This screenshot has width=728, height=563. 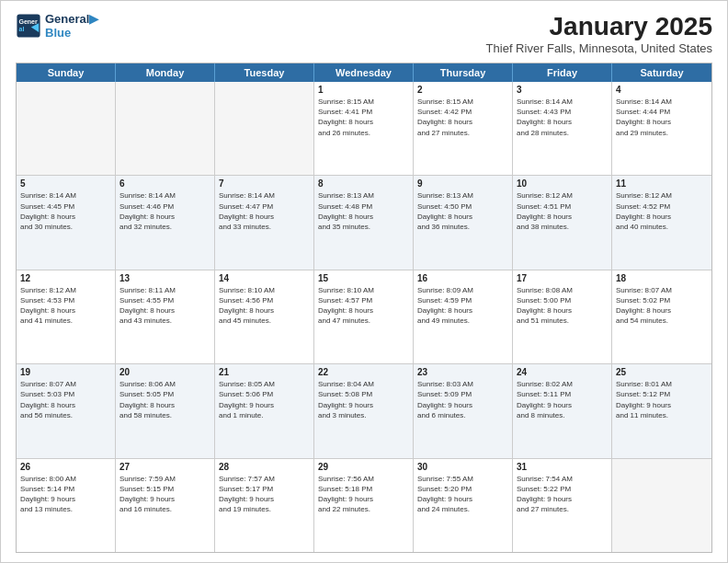 I want to click on day-cell-12: 12Sunrise: 8:12 AM Sunset: 4:53 PM Dayli…, so click(x=66, y=316).